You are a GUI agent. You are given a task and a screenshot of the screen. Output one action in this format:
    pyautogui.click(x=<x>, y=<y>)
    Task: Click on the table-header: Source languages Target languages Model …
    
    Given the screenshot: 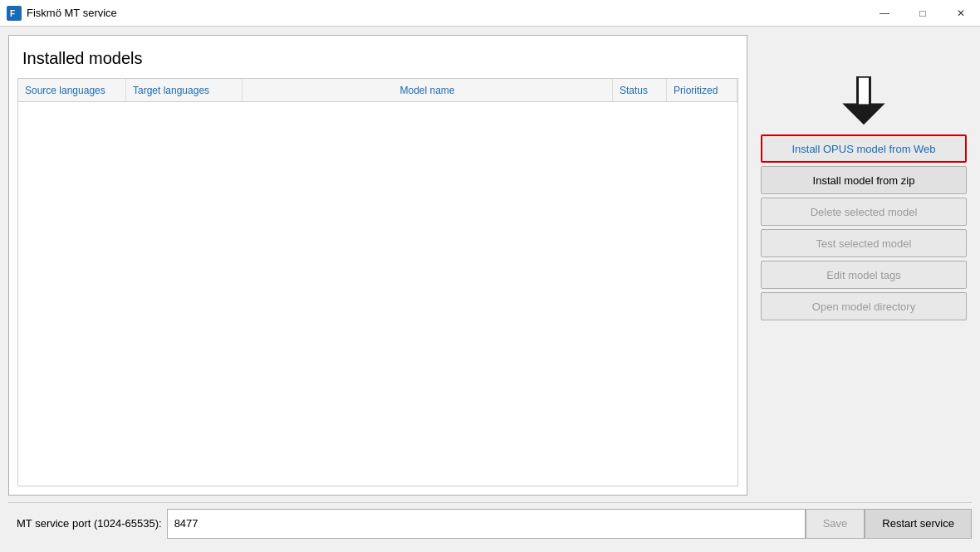 What is the action you would take?
    pyautogui.click(x=378, y=90)
    